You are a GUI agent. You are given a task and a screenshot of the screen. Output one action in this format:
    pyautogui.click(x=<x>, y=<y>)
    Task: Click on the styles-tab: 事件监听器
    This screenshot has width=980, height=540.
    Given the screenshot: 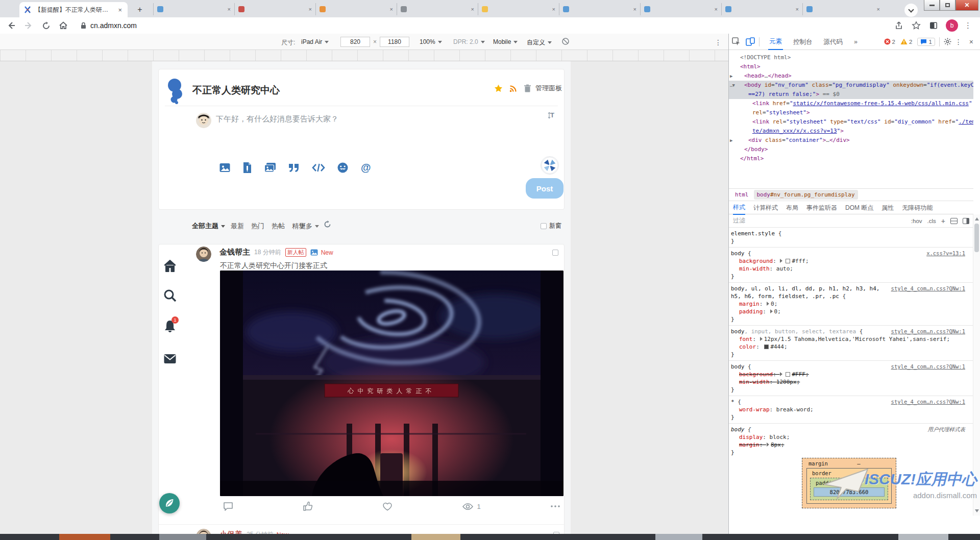 What is the action you would take?
    pyautogui.click(x=822, y=208)
    